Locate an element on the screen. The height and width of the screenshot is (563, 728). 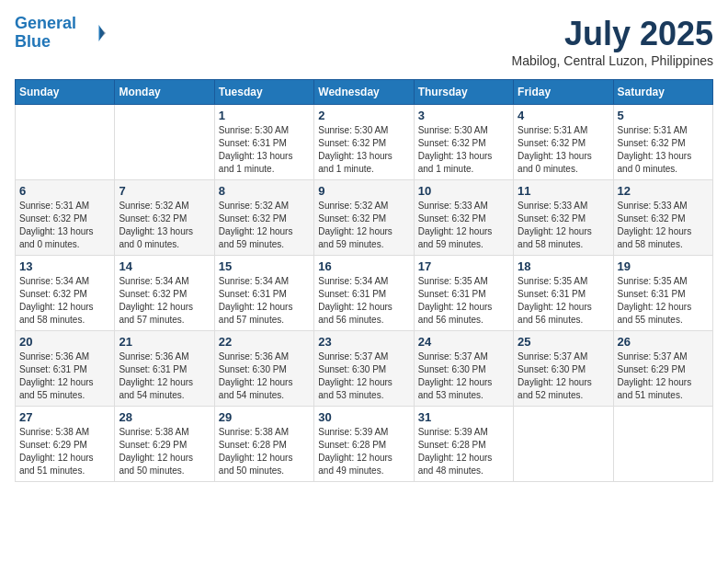
calendar-cell: 21Sunrise: 5:36 AMSunset: 6:31 PMDayligh… is located at coordinates (165, 369).